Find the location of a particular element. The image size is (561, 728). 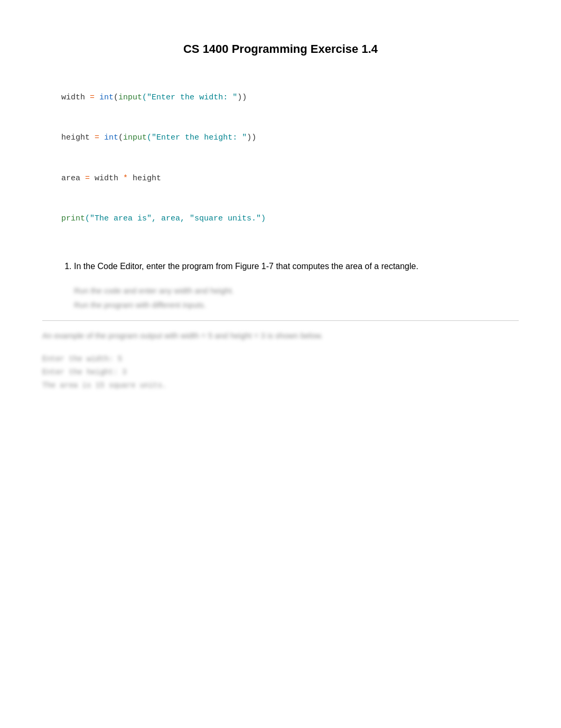

output-line-3: The area is 15 square units. is located at coordinates (280, 386).